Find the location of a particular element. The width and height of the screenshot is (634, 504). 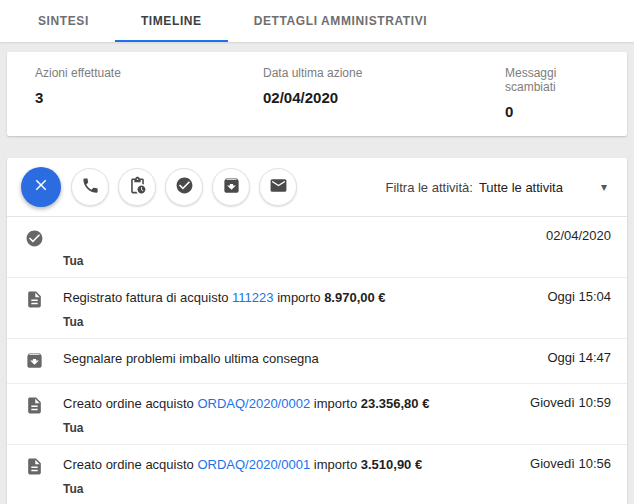

timeline-record-link: 111223 is located at coordinates (252, 298).